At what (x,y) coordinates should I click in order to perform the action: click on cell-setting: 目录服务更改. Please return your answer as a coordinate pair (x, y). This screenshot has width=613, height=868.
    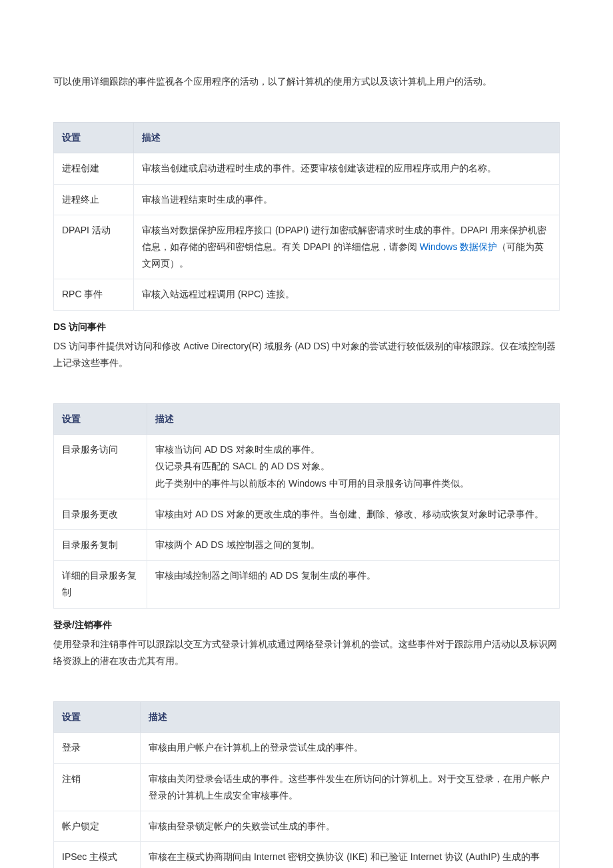
    Looking at the image, I should click on (101, 514).